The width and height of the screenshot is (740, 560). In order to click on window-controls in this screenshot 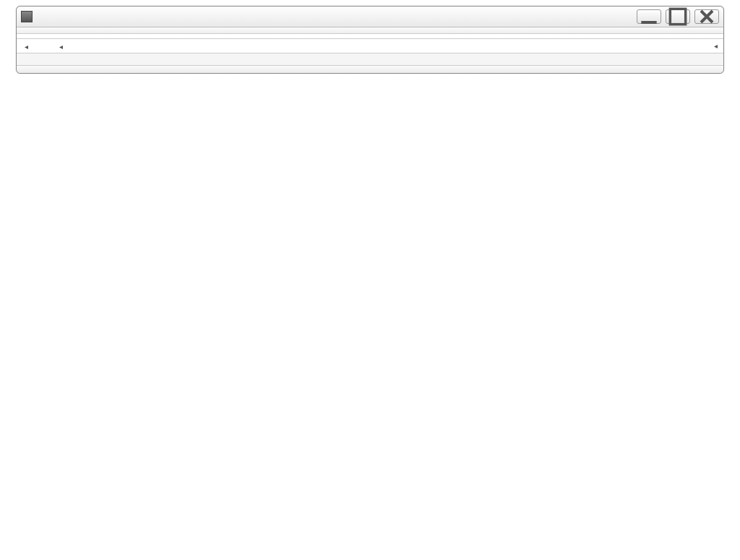, I will do `click(678, 17)`.